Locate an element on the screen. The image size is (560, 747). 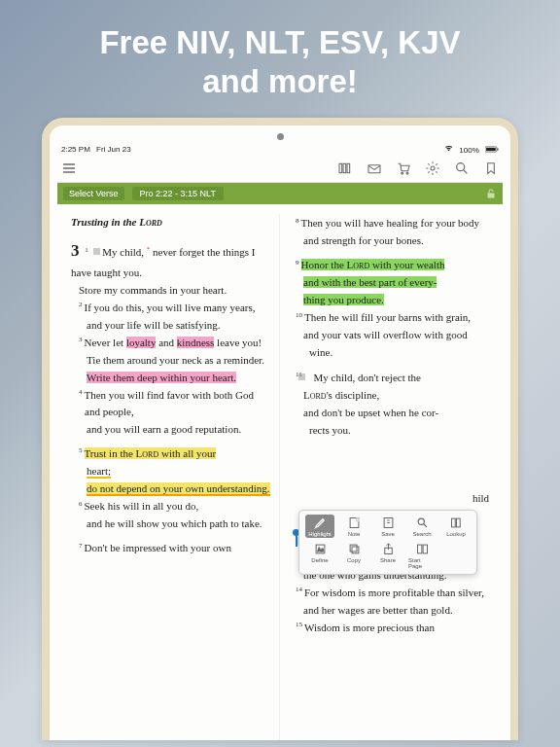
search-icon-small is located at coordinates (422, 523).